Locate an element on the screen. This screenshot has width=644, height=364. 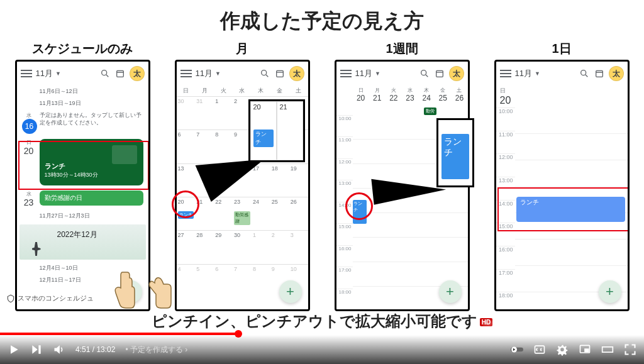
date-badge: 水 23 is located at coordinates (29, 199).